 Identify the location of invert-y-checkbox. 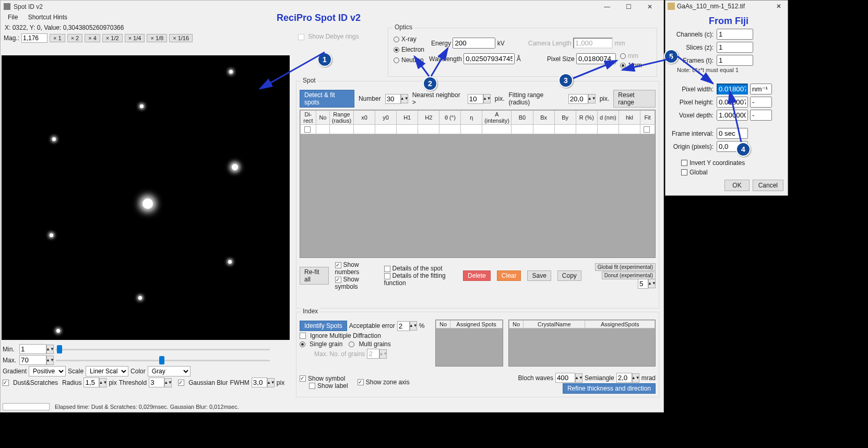
(684, 163).